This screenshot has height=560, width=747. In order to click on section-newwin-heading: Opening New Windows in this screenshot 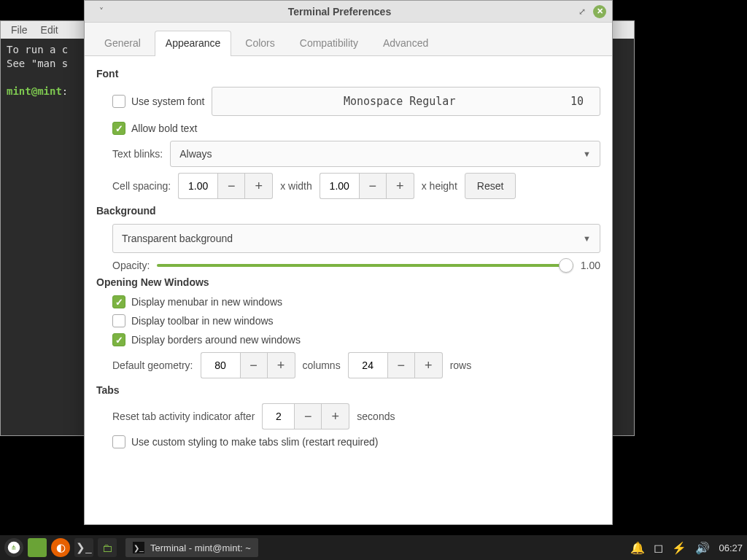, I will do `click(349, 282)`.